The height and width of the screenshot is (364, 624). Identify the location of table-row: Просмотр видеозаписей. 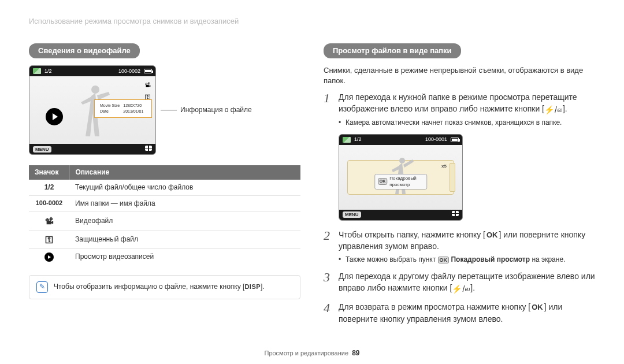
(165, 257).